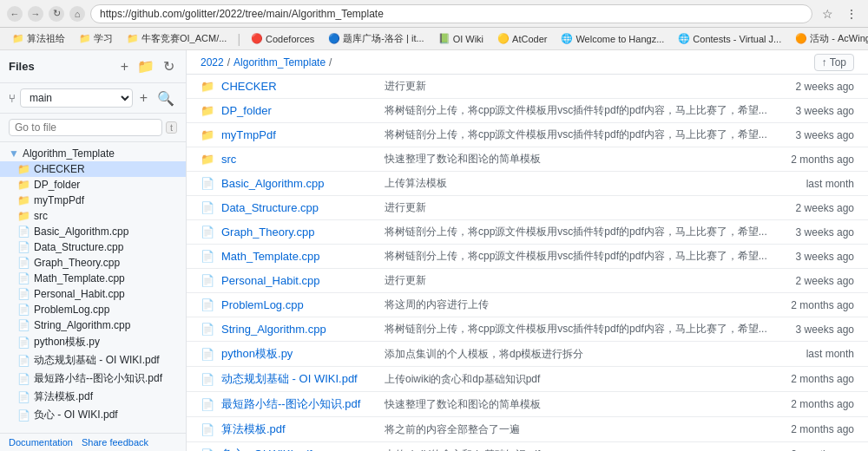 The image size is (868, 451). I want to click on add-folder-button: 📁, so click(146, 66).